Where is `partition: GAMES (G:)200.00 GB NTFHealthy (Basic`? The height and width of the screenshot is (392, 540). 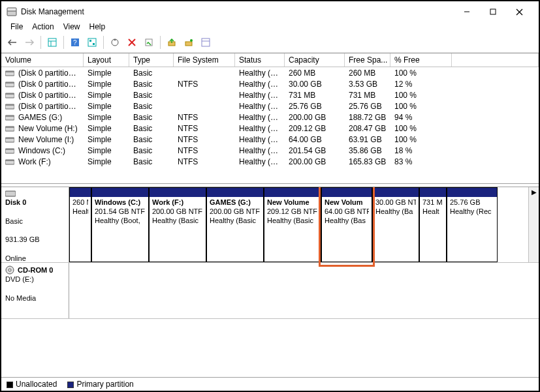
partition: GAMES (G:)200.00 GB NTFHealthy (Basic is located at coordinates (235, 224).